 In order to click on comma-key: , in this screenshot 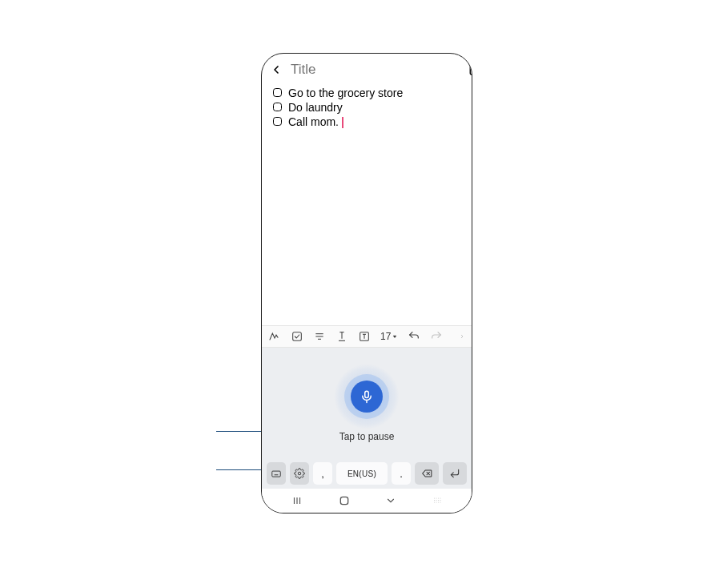, I will do `click(323, 473)`.